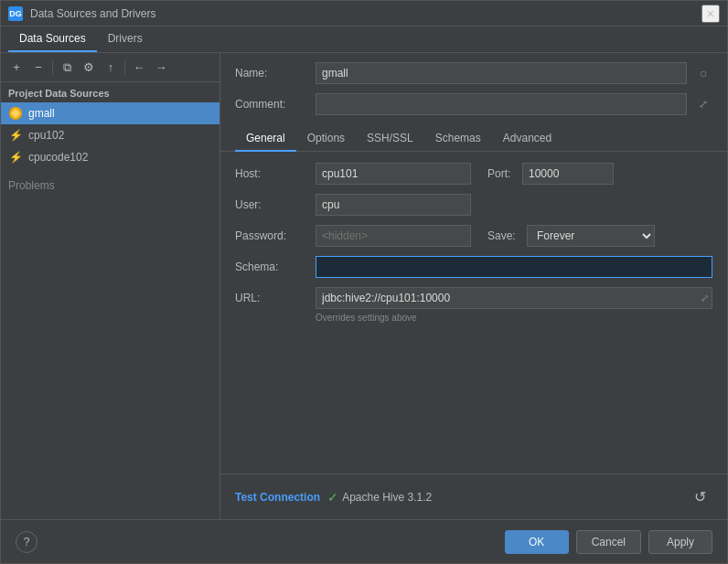 The height and width of the screenshot is (564, 728). What do you see at coordinates (537, 542) in the screenshot?
I see `ok-button: OK` at bounding box center [537, 542].